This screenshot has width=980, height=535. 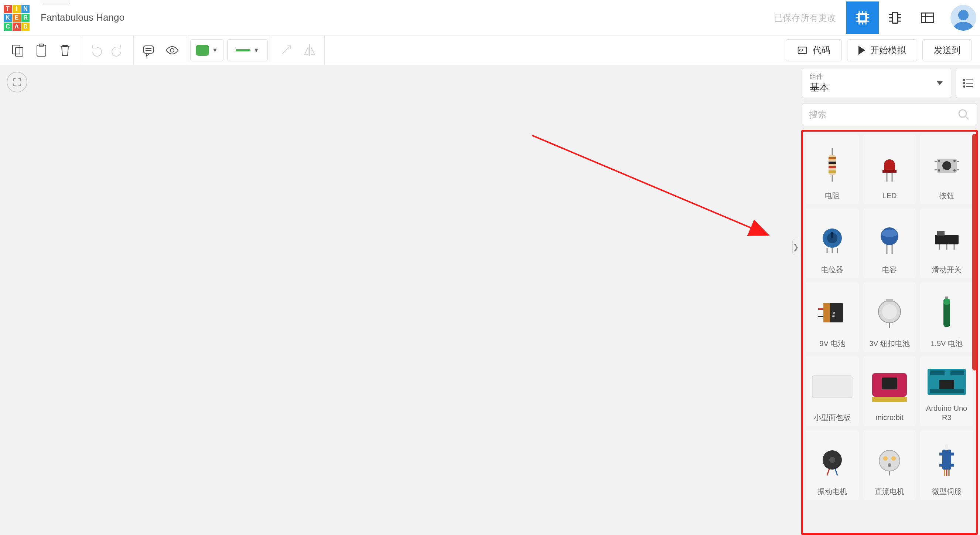 What do you see at coordinates (832, 465) in the screenshot?
I see `component-vibration-motor: 振动电机` at bounding box center [832, 465].